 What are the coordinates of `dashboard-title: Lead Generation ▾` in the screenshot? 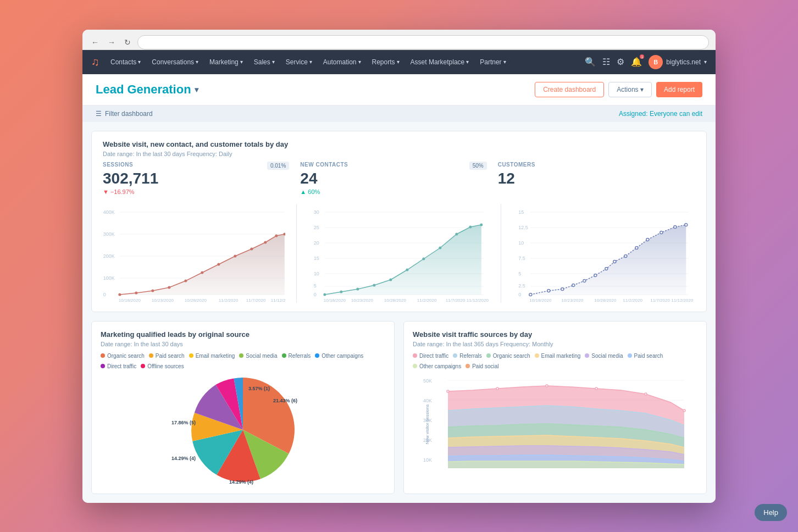 It's located at (147, 90).